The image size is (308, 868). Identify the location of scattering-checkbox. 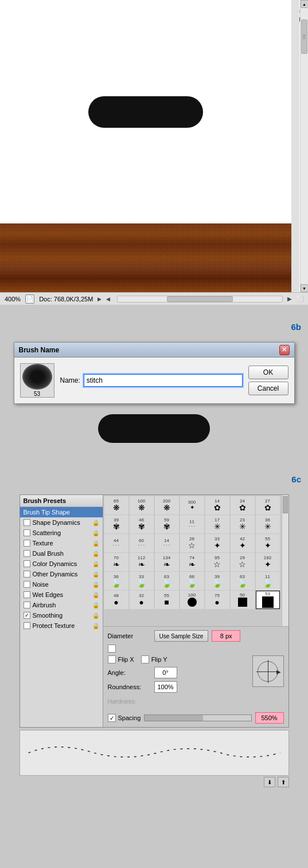
(27, 533).